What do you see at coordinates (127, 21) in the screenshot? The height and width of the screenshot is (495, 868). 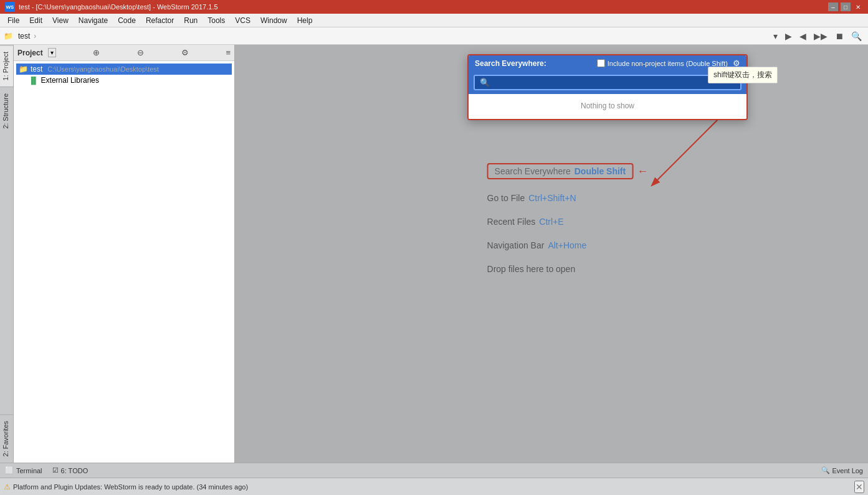 I see `menu-code: Code` at bounding box center [127, 21].